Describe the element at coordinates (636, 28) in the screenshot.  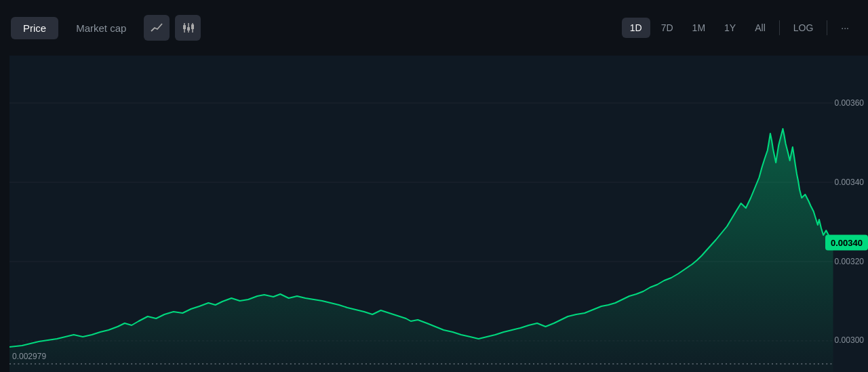
I see `timeframe-1d: 1D` at that location.